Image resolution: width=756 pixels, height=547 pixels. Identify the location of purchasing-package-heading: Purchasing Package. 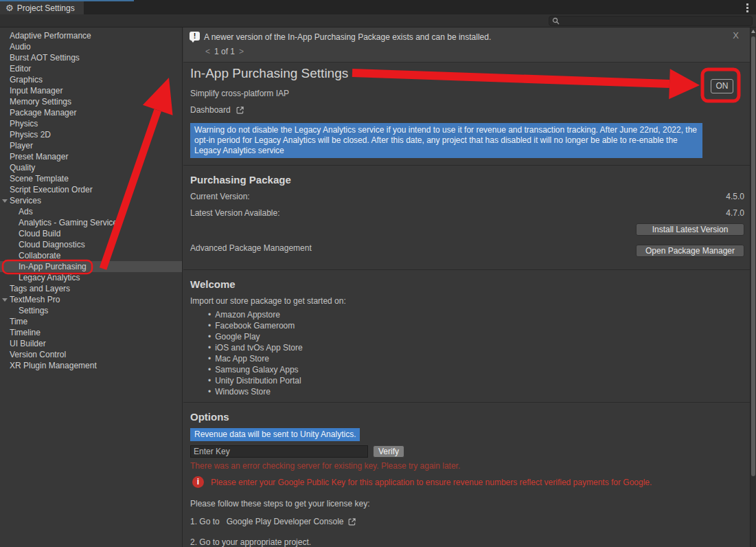
(240, 180).